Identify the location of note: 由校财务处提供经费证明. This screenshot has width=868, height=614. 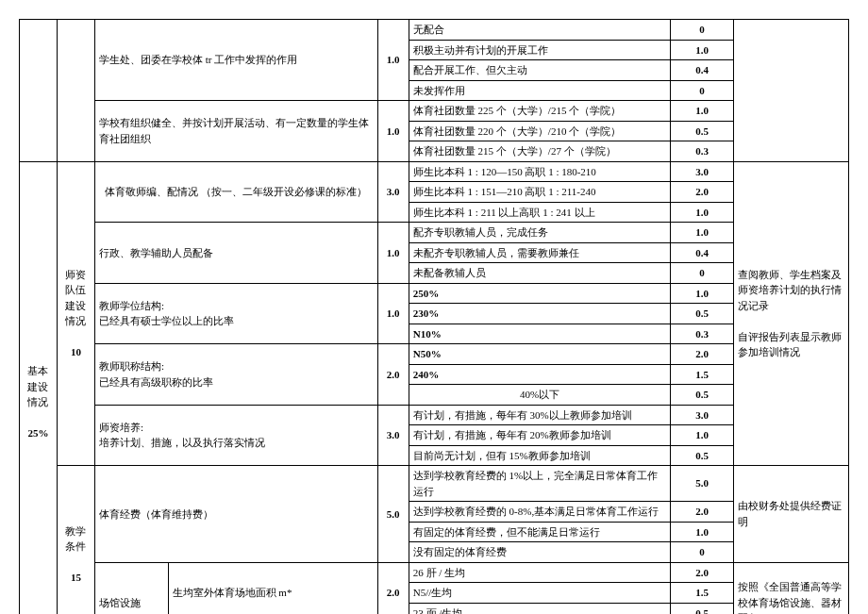
(791, 515).